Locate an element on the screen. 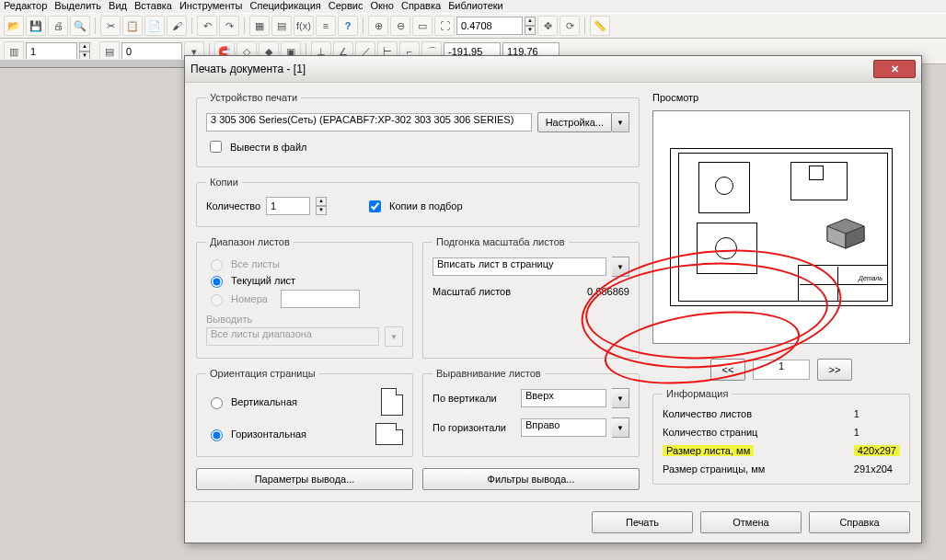  fit-group: Подгонка масштаба листов Вписать лист в … is located at coordinates (531, 298).